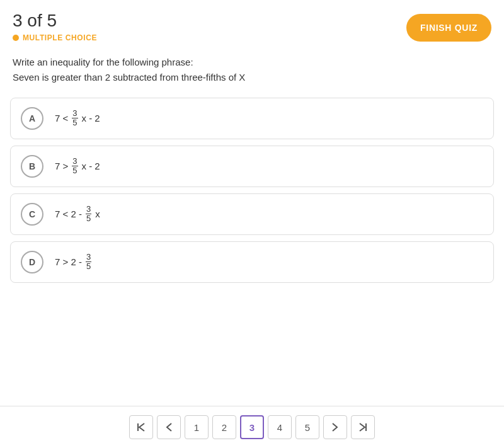  I want to click on question-line1: Write an inequality for the following ph…, so click(252, 62).